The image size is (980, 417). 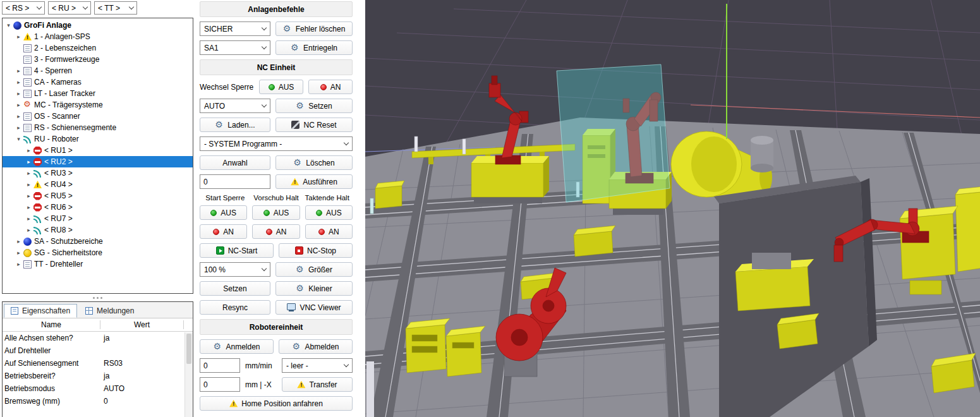 I want to click on vertical-scrollbar, so click(x=188, y=375).